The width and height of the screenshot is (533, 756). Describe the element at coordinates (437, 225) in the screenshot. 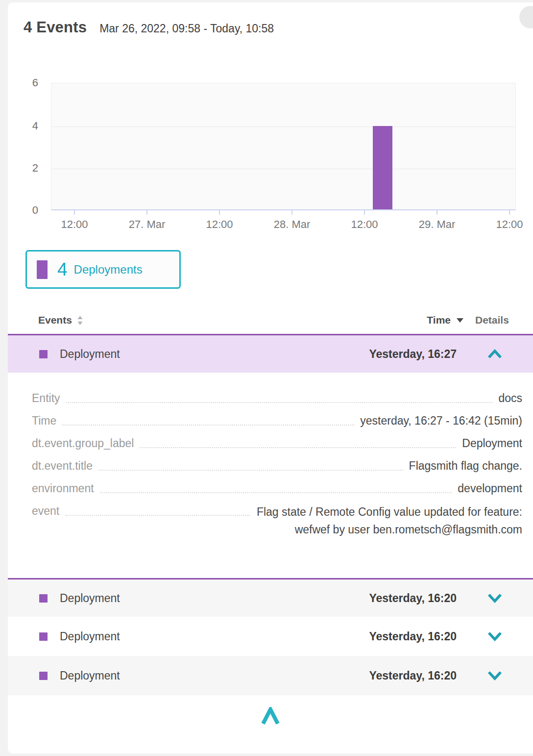

I see `x-axis-tick-label: 29. Mar` at that location.